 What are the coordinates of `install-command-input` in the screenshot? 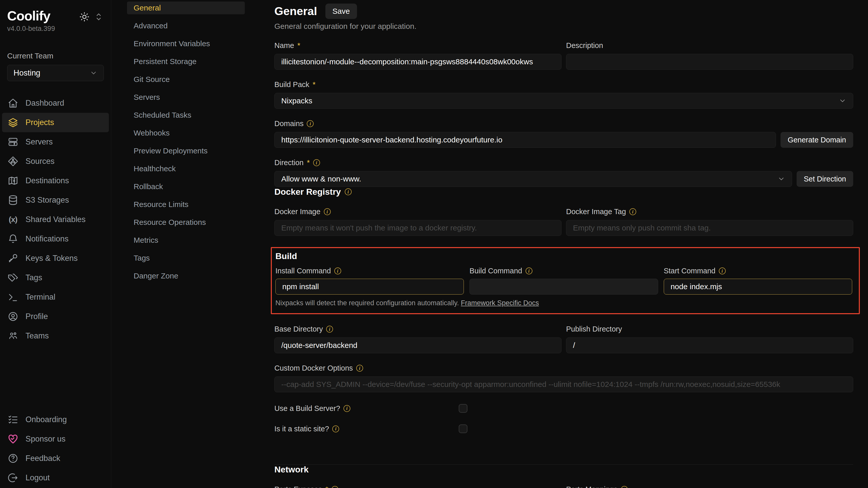 It's located at (370, 287).